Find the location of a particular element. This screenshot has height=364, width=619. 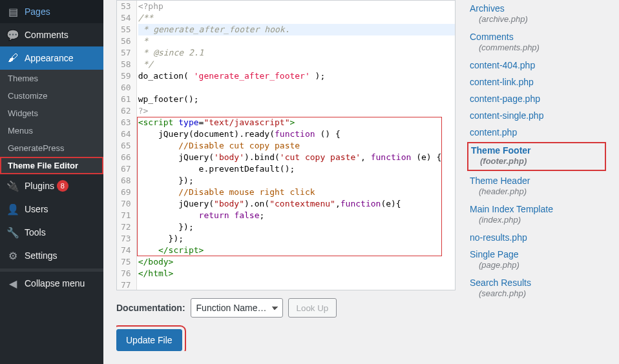

file-item: content-link.php is located at coordinates (536, 82).